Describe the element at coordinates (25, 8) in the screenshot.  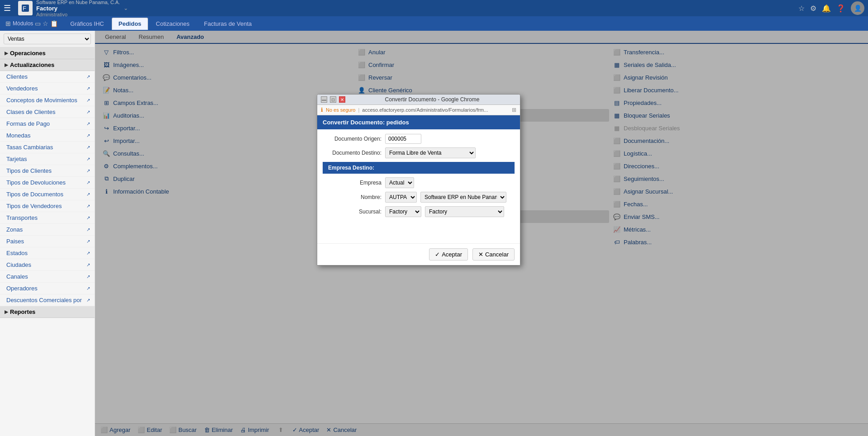
I see `app-logo: F` at that location.